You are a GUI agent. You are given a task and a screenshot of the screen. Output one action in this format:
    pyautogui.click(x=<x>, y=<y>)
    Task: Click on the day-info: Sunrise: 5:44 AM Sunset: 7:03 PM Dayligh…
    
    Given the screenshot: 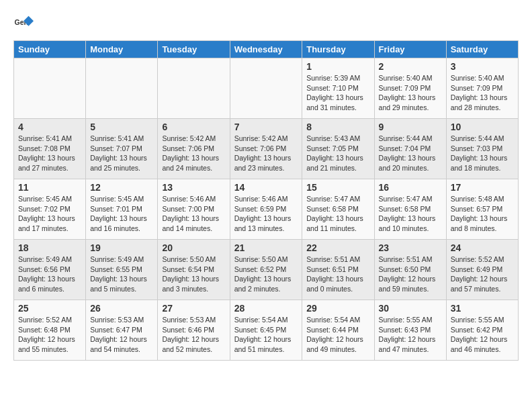 What is the action you would take?
    pyautogui.click(x=482, y=153)
    